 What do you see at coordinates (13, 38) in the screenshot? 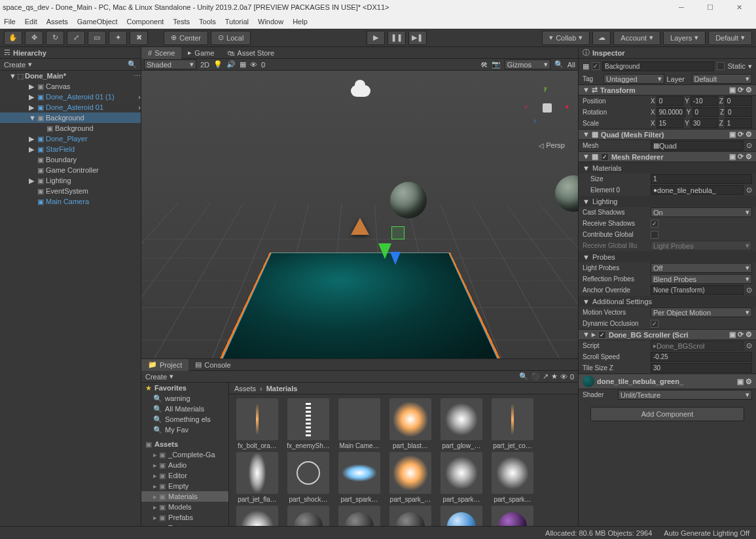
I see `hand-tool: ✋` at bounding box center [13, 38].